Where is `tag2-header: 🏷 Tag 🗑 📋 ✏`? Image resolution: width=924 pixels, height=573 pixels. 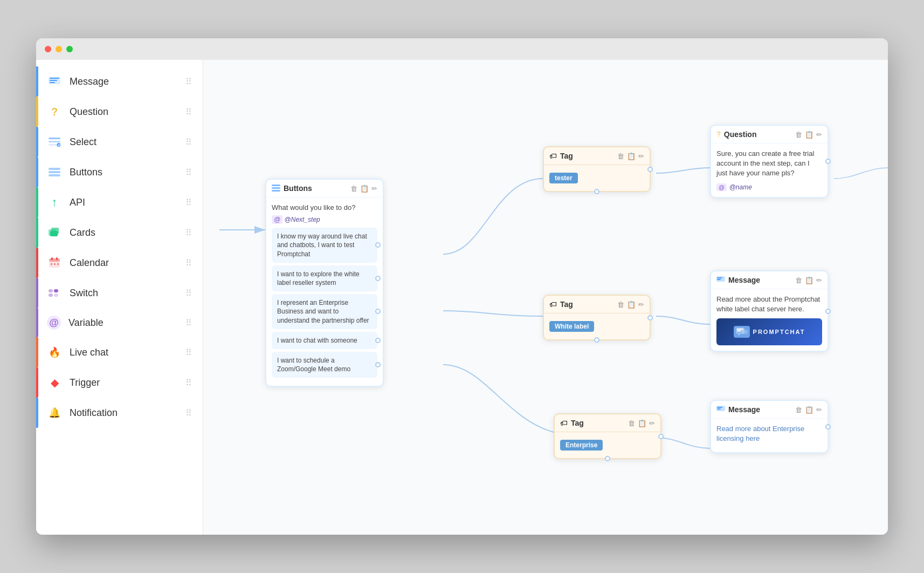
tag2-header: 🏷 Tag 🗑 📋 ✏ is located at coordinates (597, 304).